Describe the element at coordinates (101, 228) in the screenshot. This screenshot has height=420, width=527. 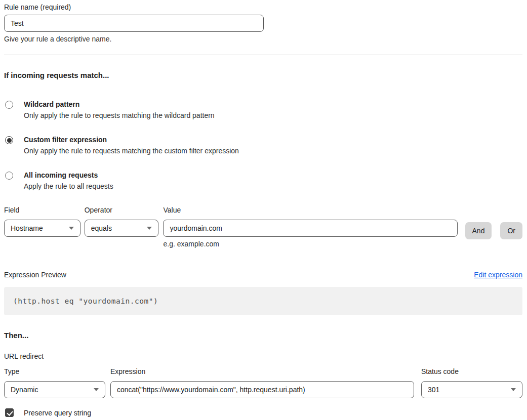
I see `operator-select-value: equals` at that location.